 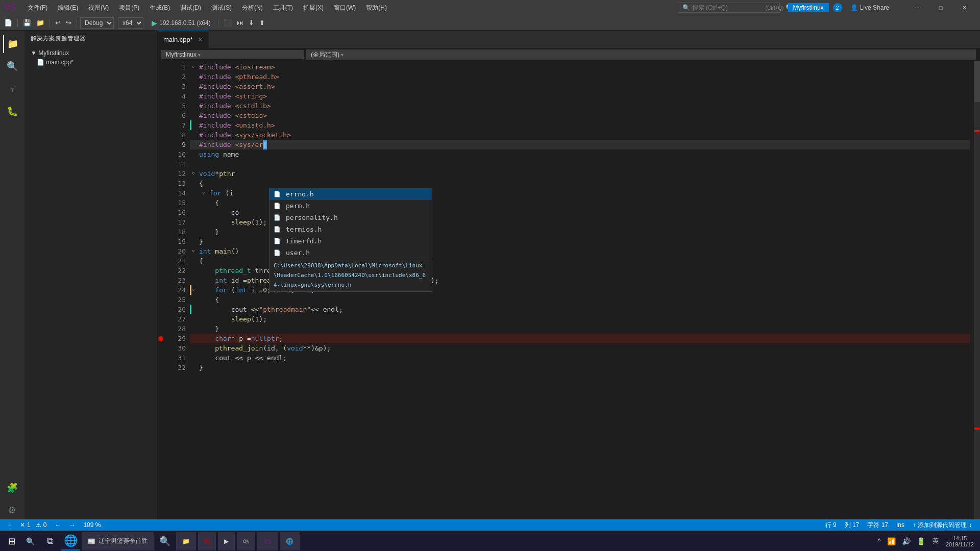 What do you see at coordinates (68, 22) in the screenshot?
I see `redo-icon: ↪` at bounding box center [68, 22].